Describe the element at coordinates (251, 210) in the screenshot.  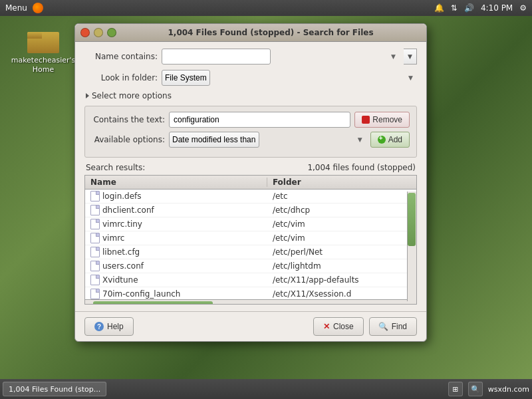
I see `table-row: dhclient.conf /etc/dhcp` at that location.